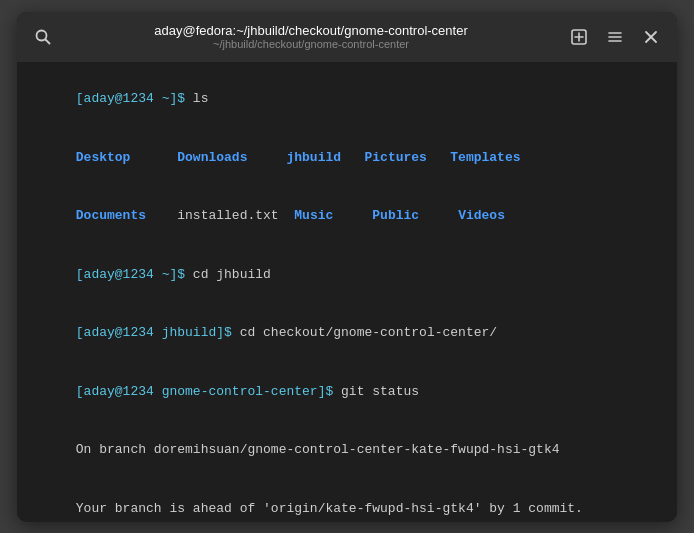 This screenshot has height=533, width=694. Describe the element at coordinates (615, 37) in the screenshot. I see `titlebar-right` at that location.